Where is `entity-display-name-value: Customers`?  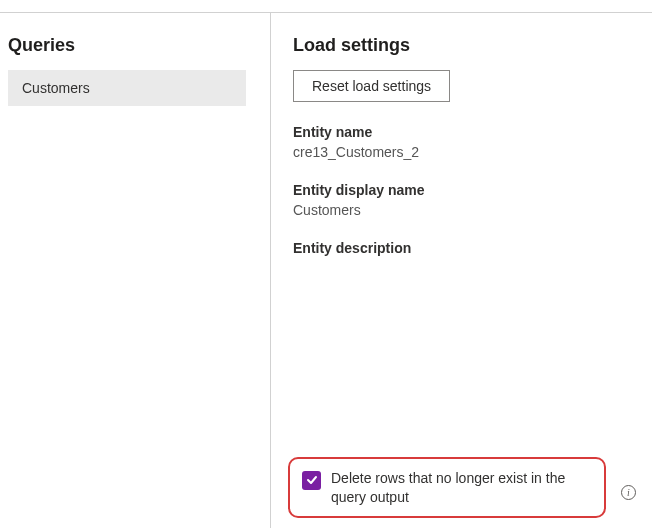
entity-display-name-value: Customers is located at coordinates (472, 210).